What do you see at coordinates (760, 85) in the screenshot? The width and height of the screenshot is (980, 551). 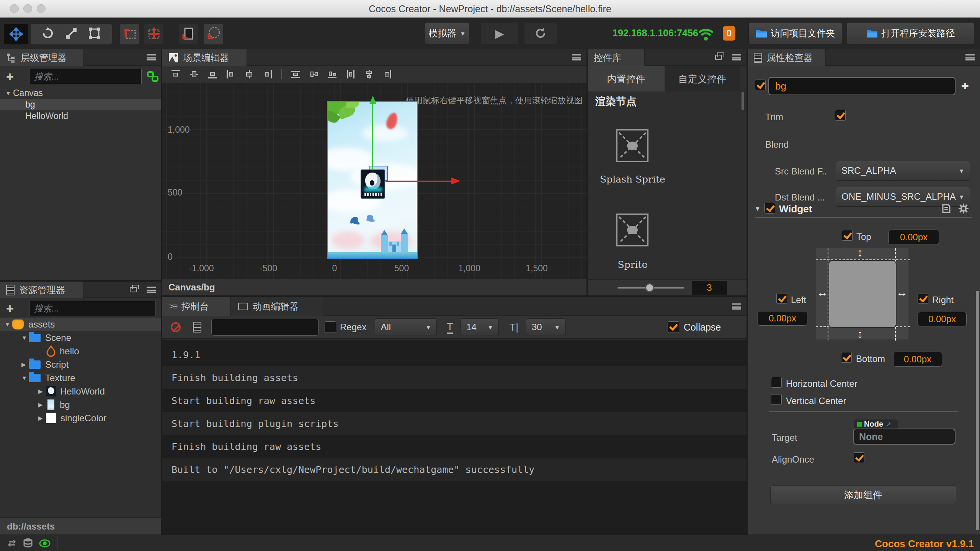 I see `node-active-checkbox` at bounding box center [760, 85].